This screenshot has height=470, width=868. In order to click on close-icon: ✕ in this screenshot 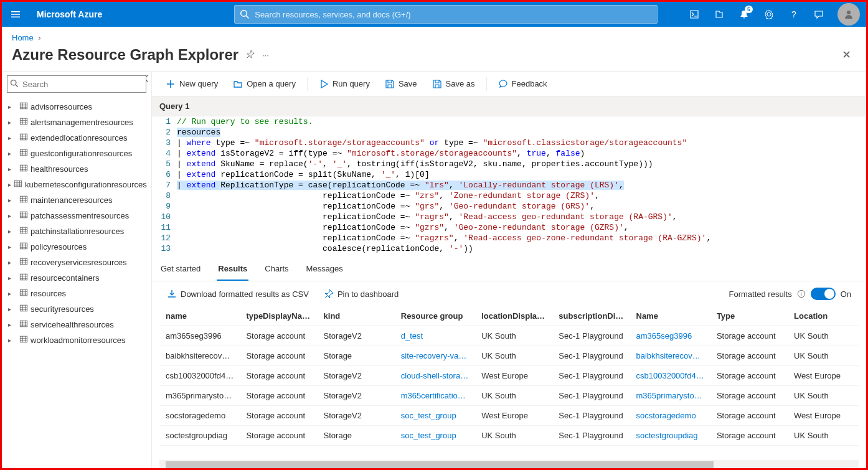, I will do `click(847, 55)`.